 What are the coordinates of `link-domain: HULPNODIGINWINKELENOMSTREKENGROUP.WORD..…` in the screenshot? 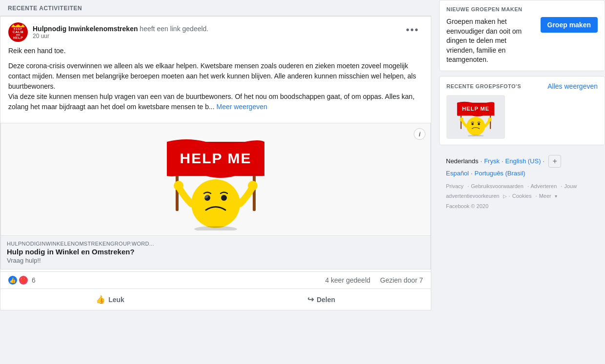 It's located at (216, 244).